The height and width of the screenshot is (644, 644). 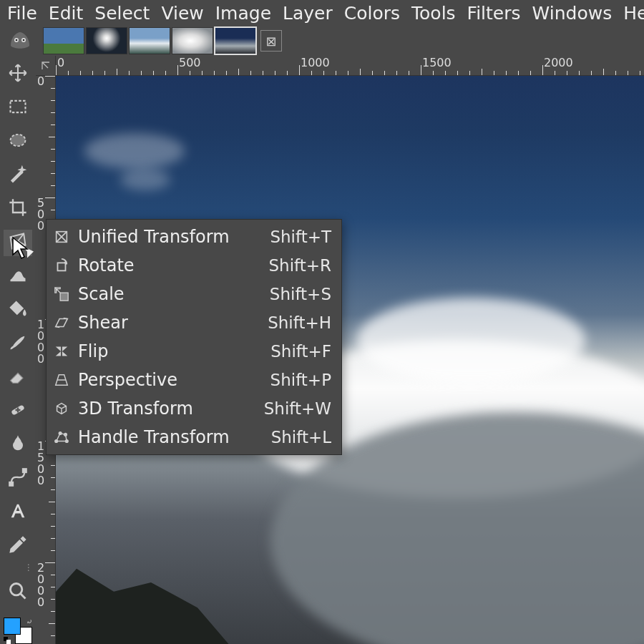 What do you see at coordinates (18, 209) in the screenshot?
I see `crop-tool` at bounding box center [18, 209].